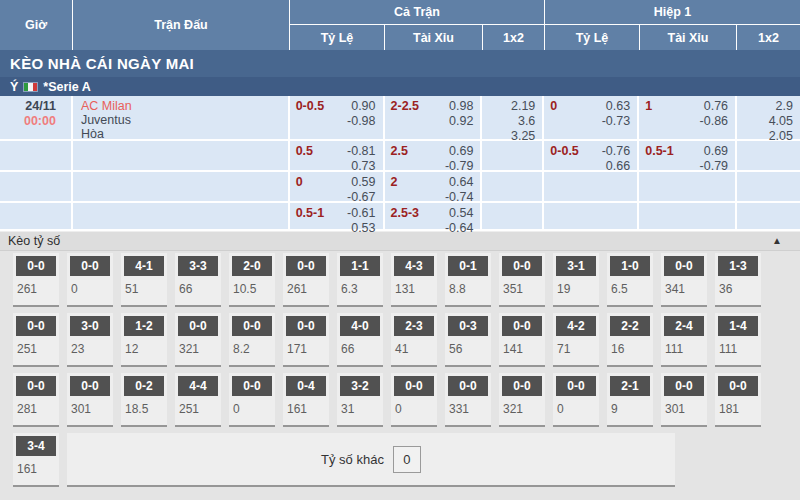  Describe the element at coordinates (360, 266) in the screenshot. I see `score-button: 1-1` at that location.